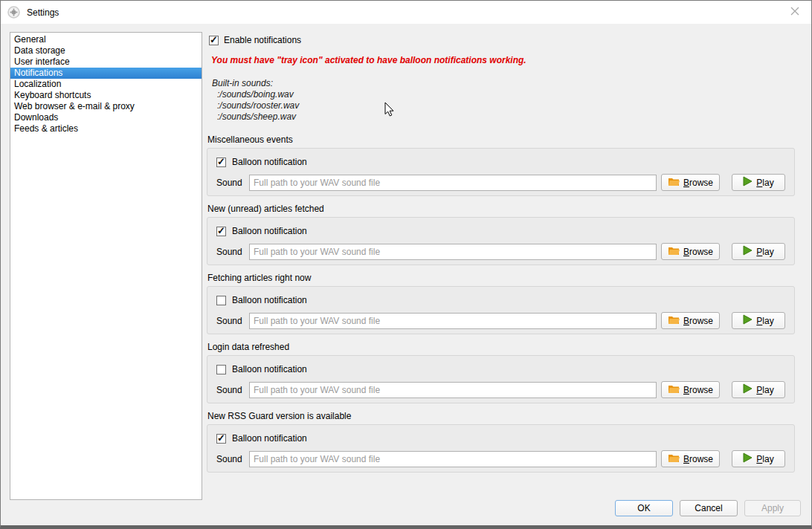 The height and width of the screenshot is (529, 812). Describe the element at coordinates (106, 85) in the screenshot. I see `sidebar-item-localization: Localization` at that location.